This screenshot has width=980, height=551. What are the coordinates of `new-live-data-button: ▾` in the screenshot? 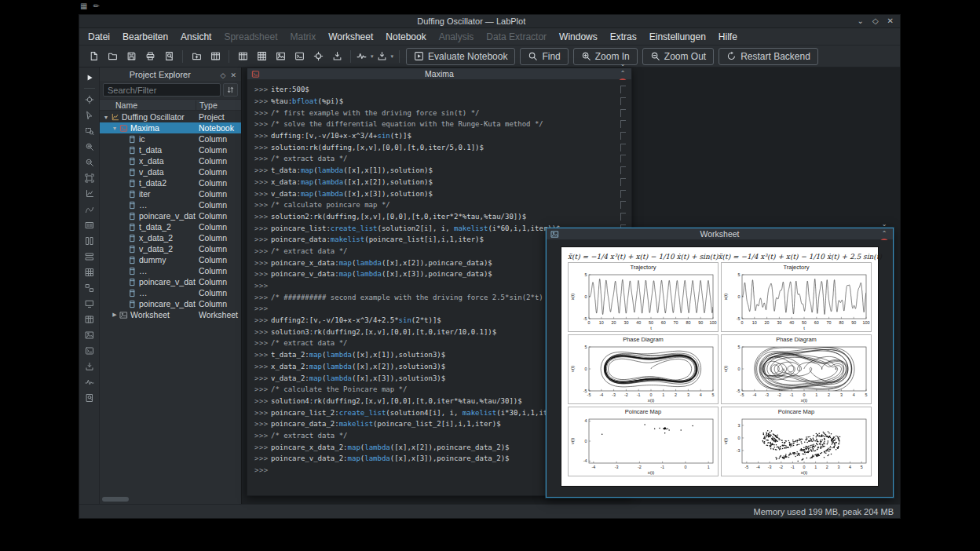 It's located at (365, 57).